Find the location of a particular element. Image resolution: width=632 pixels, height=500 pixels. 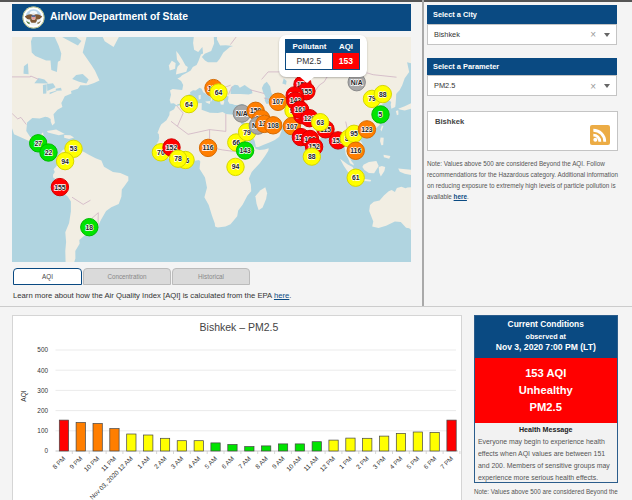

svg-text: 155 is located at coordinates (60, 188).